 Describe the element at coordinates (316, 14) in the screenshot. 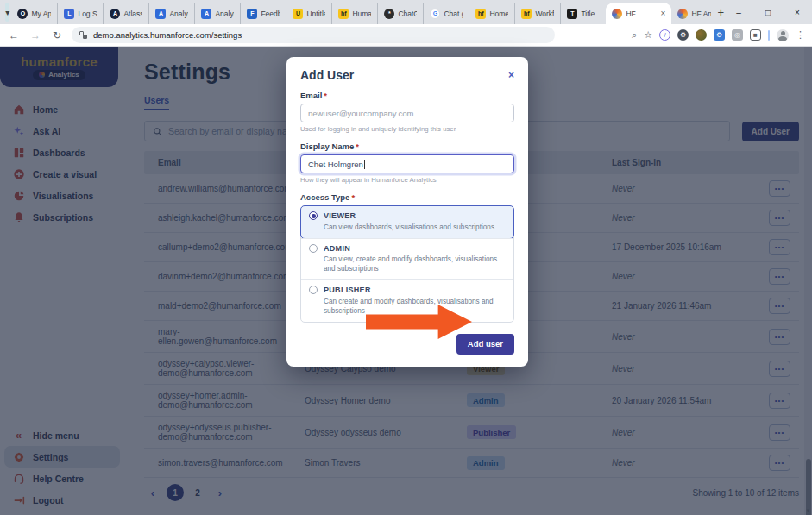

I see `tab-label: Untitle` at that location.